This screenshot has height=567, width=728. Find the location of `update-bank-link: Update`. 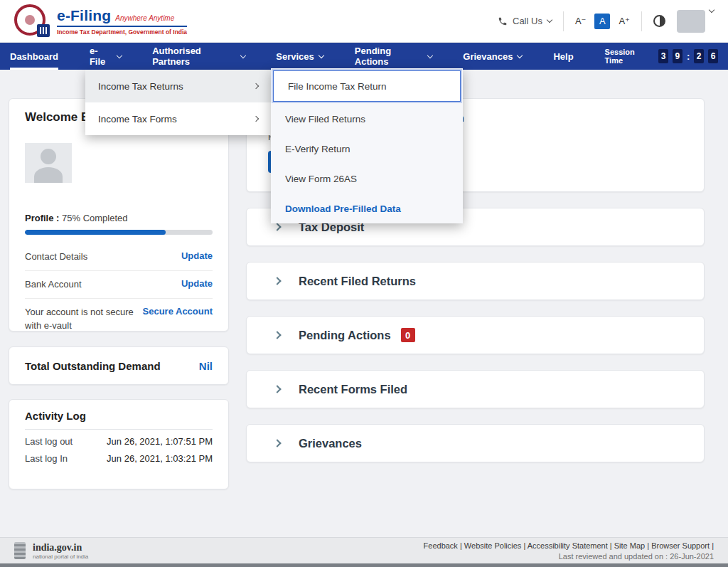

update-bank-link: Update is located at coordinates (197, 283).